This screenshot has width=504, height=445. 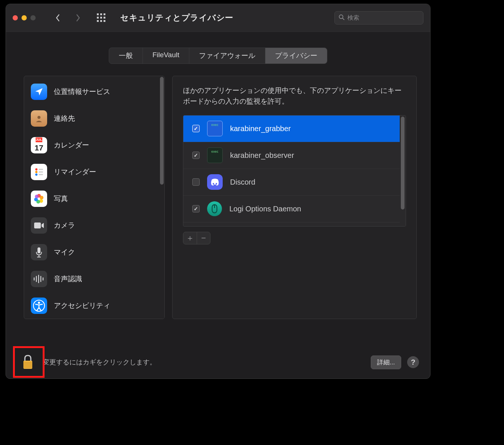 What do you see at coordinates (215, 209) in the screenshot?
I see `mouse-icon` at bounding box center [215, 209].